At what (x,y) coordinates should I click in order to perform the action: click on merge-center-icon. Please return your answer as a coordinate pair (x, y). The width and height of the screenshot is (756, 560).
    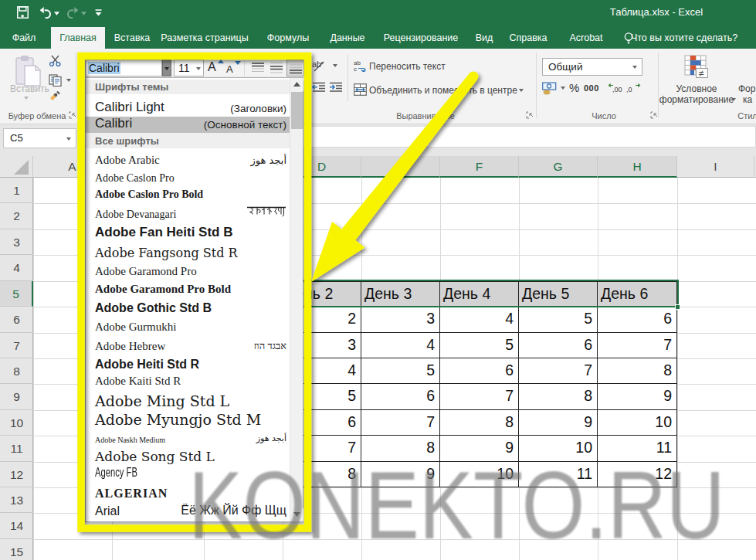
    Looking at the image, I should click on (360, 90).